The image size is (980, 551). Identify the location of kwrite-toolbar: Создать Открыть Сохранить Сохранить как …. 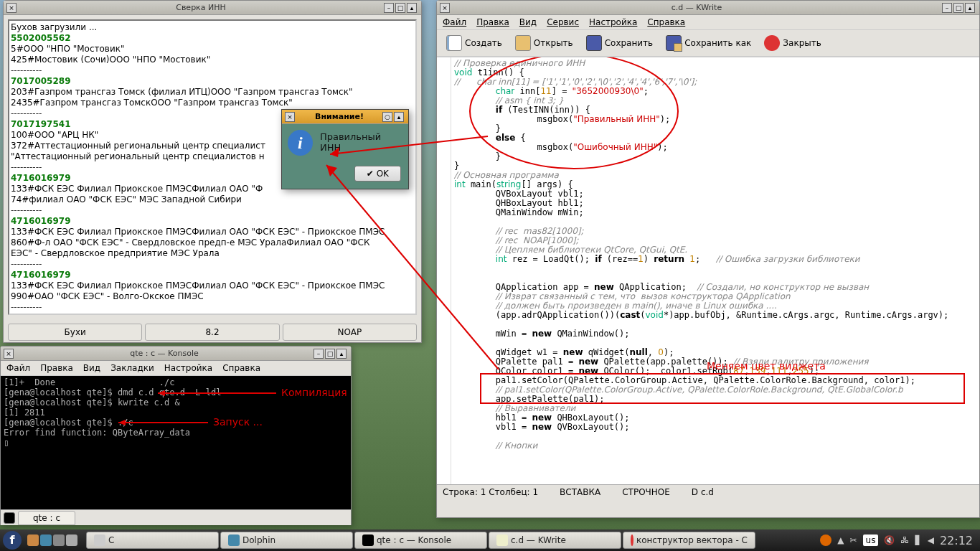
(708, 43).